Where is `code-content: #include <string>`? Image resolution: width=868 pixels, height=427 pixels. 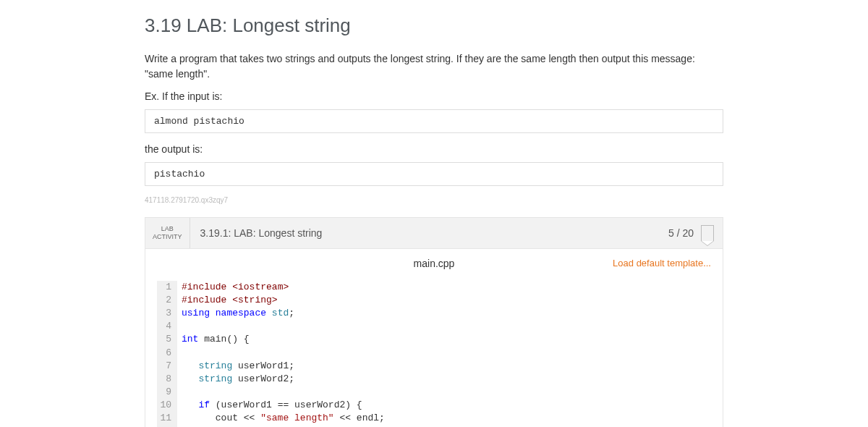
code-content: #include <string> is located at coordinates (227, 300).